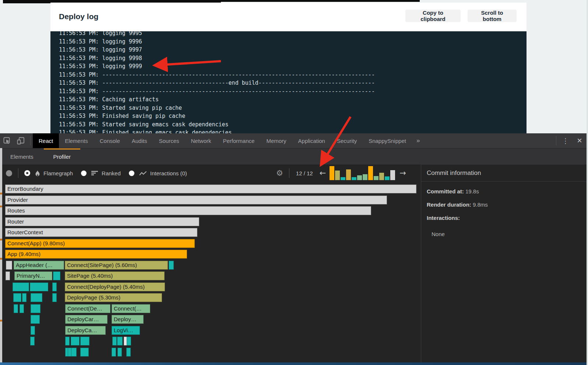 The image size is (588, 365). I want to click on tab-security: Security, so click(347, 141).